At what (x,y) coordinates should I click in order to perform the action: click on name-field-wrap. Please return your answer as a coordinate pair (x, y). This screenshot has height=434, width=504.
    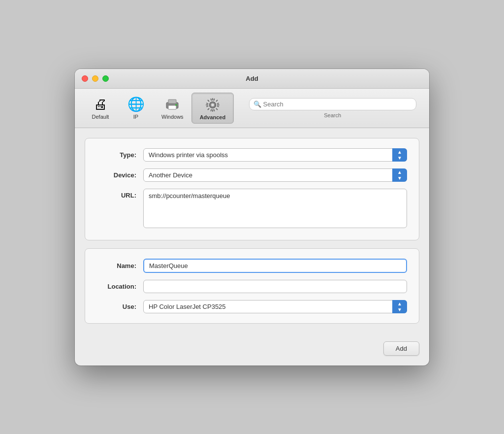
    Looking at the image, I should click on (275, 266).